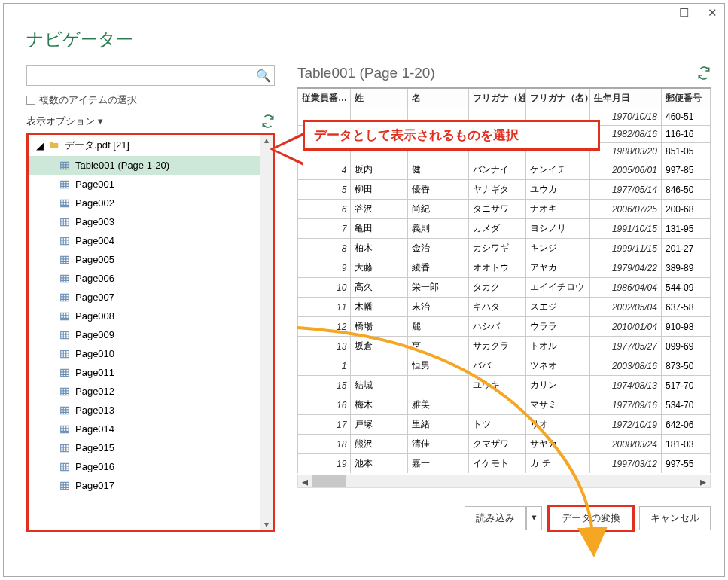 This screenshot has width=728, height=580. I want to click on table-row: 5柳田優香ヤナギタユウカ1977/05/14846-50, so click(504, 190).